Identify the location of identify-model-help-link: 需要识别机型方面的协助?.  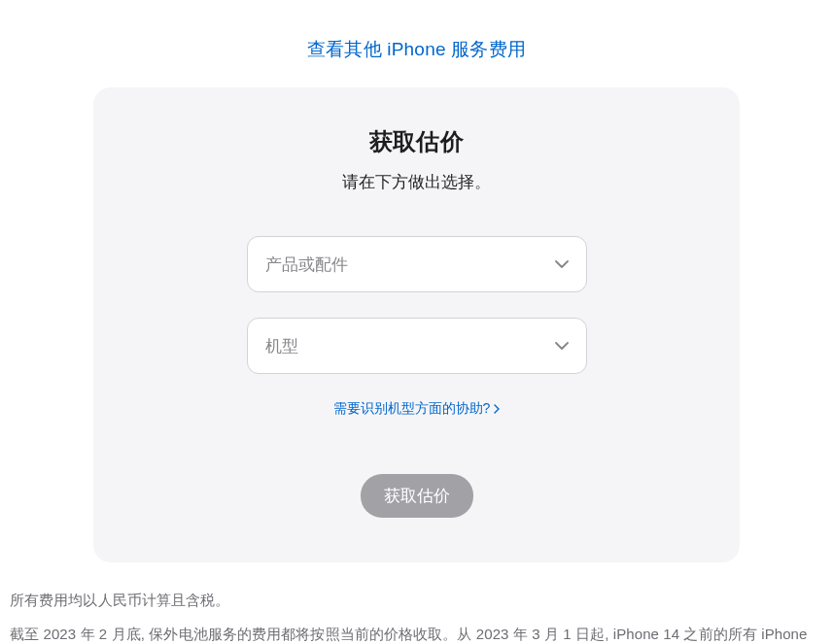
(417, 409).